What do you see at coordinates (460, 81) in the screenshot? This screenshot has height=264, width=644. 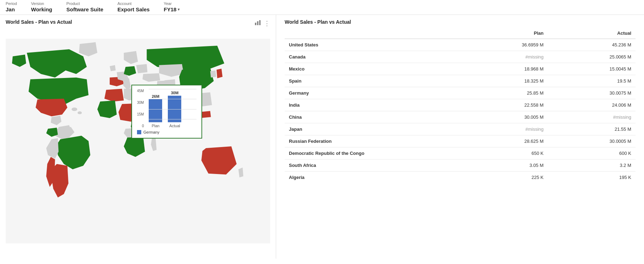 I see `table-row: Spain18.325 M19.5 M` at bounding box center [460, 81].